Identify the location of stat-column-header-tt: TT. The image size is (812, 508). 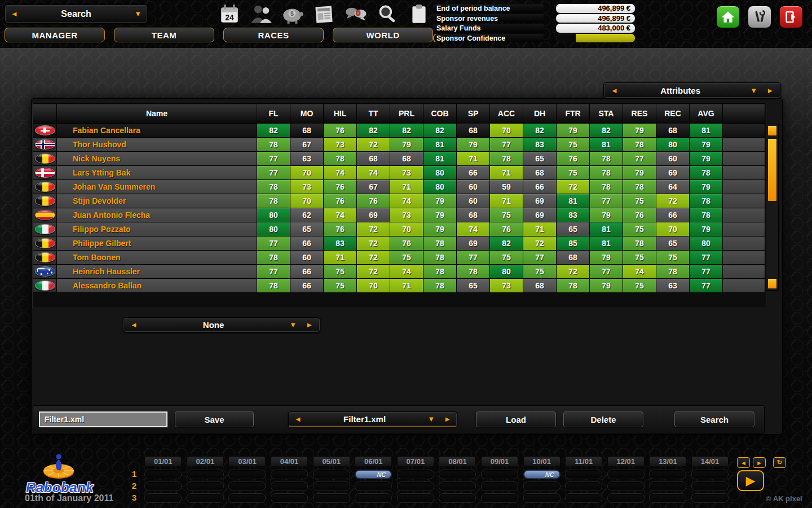
(373, 114).